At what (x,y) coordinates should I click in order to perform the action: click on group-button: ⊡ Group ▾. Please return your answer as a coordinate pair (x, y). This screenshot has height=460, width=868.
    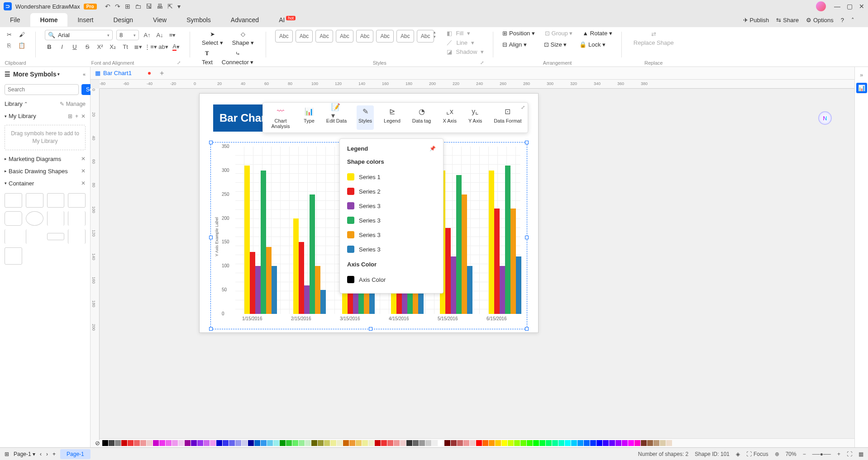
    Looking at the image, I should click on (558, 33).